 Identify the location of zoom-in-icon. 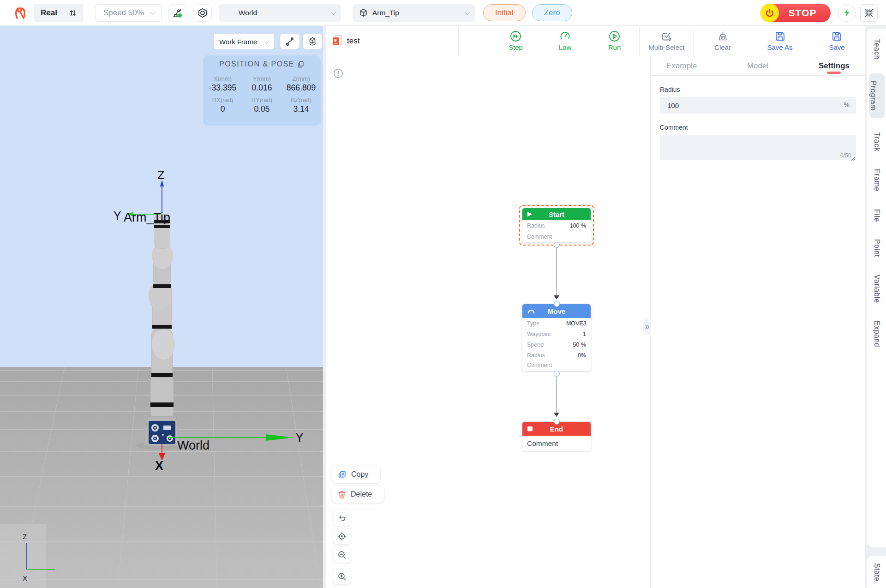
(342, 576).